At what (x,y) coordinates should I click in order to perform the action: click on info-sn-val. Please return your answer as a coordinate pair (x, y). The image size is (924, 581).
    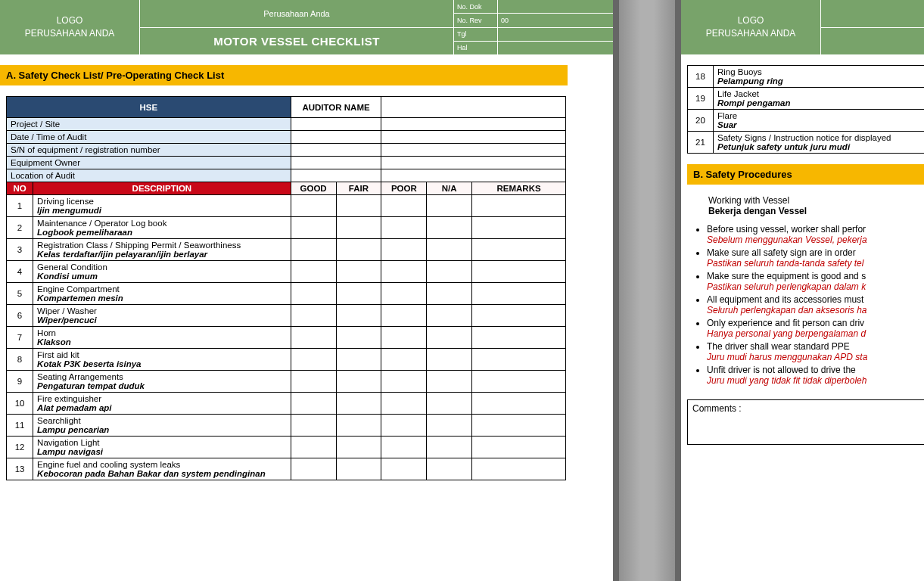
    Looking at the image, I should click on (336, 150).